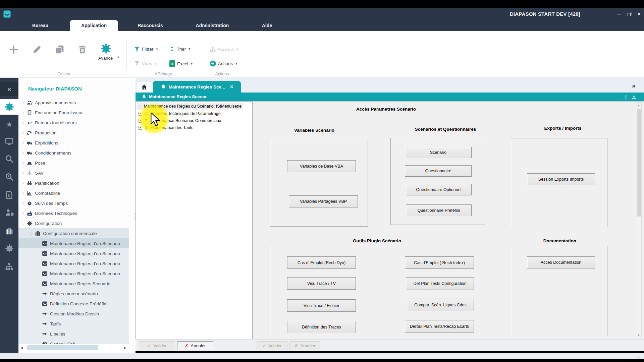 The width and height of the screenshot is (644, 362). What do you see at coordinates (74, 173) in the screenshot?
I see `sidebar-item-sav: ›⚠SAV` at bounding box center [74, 173].